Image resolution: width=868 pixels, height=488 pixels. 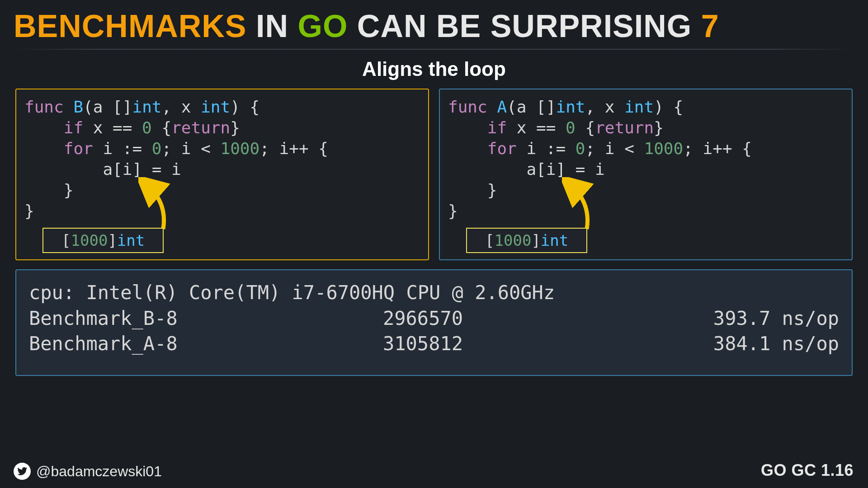 I want to click on bench-iters: 3105812, so click(x=368, y=344).